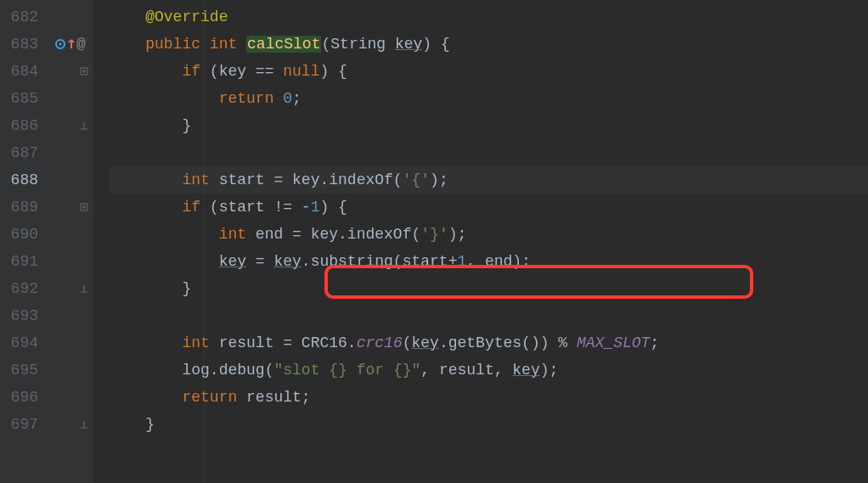  What do you see at coordinates (19, 424) in the screenshot?
I see `line-number: 697` at bounding box center [19, 424].